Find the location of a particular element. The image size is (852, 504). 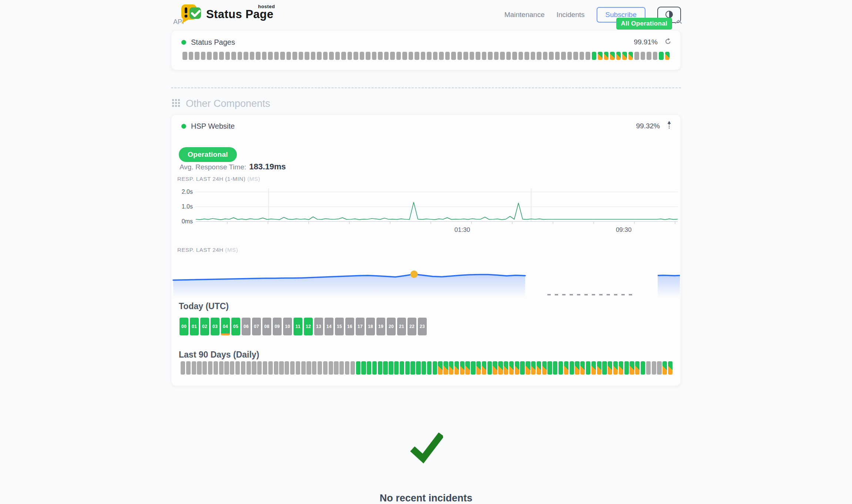

hour-cell: 21 is located at coordinates (402, 327).